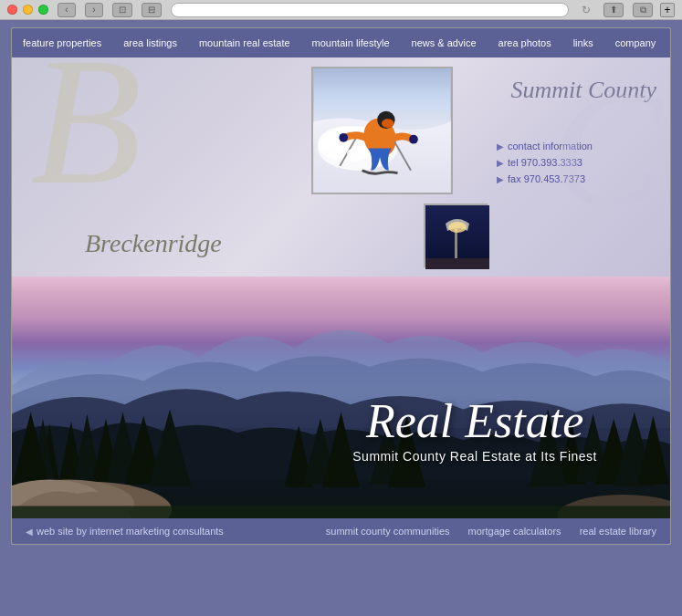 This screenshot has width=682, height=616. I want to click on loading-spinner: ↻, so click(586, 10).